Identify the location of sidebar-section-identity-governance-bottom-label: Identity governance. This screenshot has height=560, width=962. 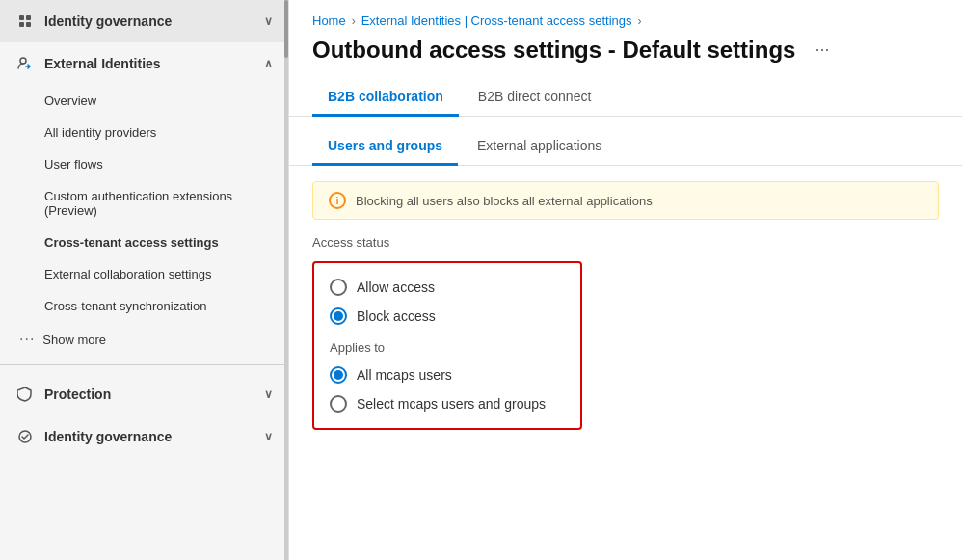
(149, 437).